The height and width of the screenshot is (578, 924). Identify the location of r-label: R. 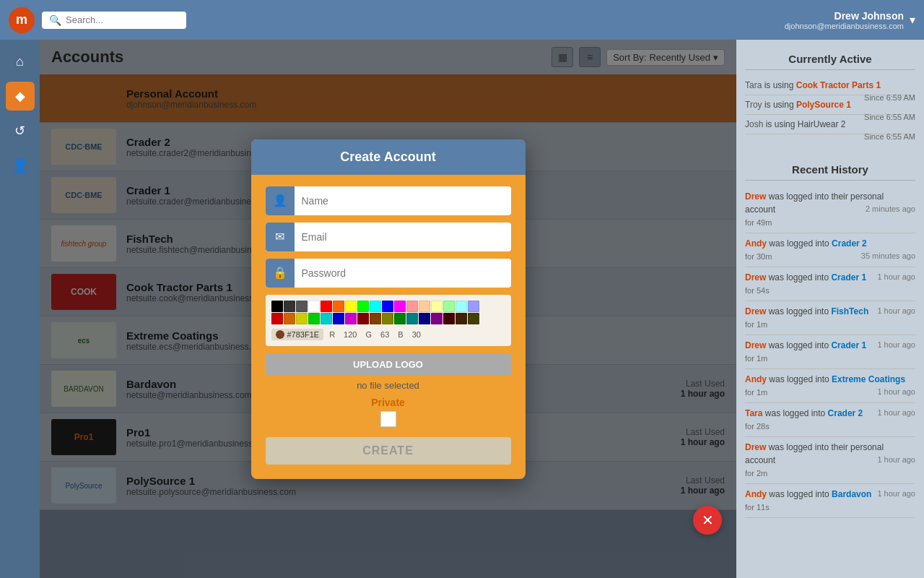
(332, 335).